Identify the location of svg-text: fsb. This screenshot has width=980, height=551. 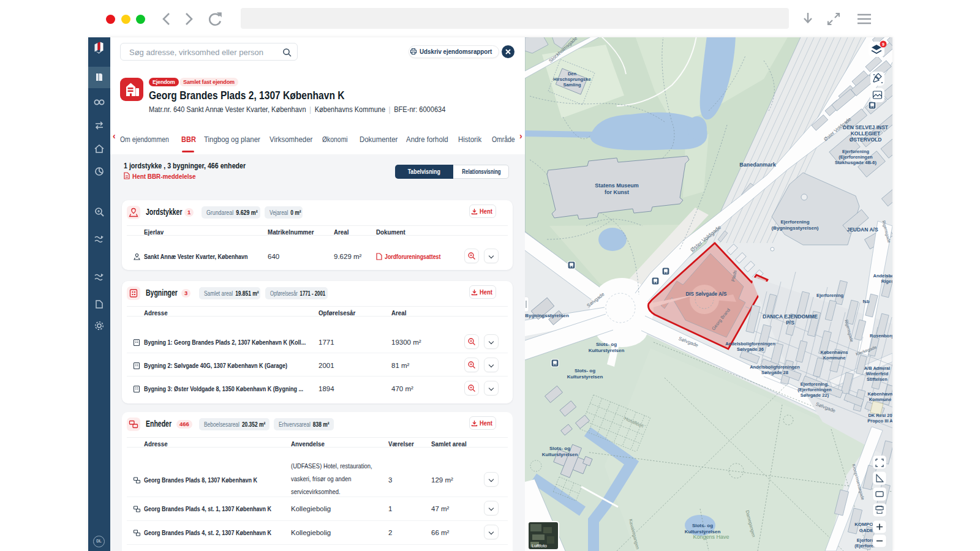
(866, 301).